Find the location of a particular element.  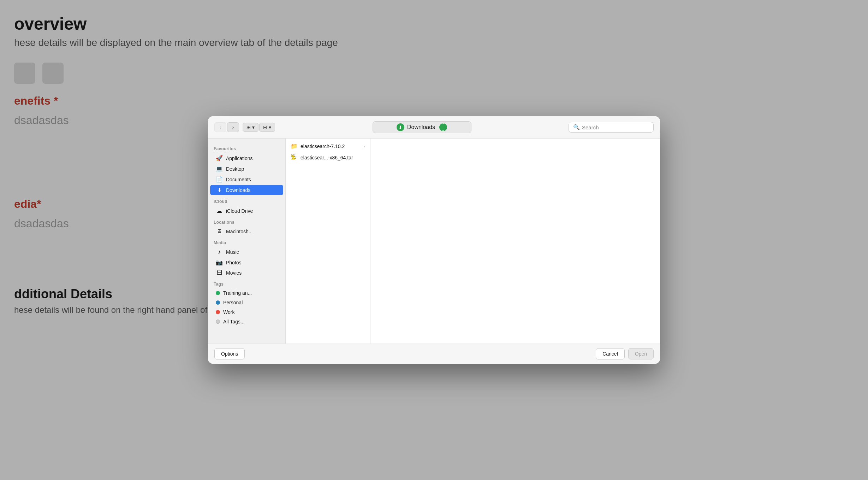

nav-btn-group: ‹ › is located at coordinates (227, 127).